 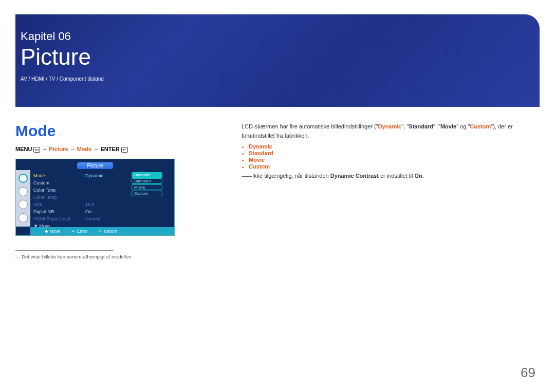 I want to click on osd-item-custom: Custom, so click(x=58, y=183).